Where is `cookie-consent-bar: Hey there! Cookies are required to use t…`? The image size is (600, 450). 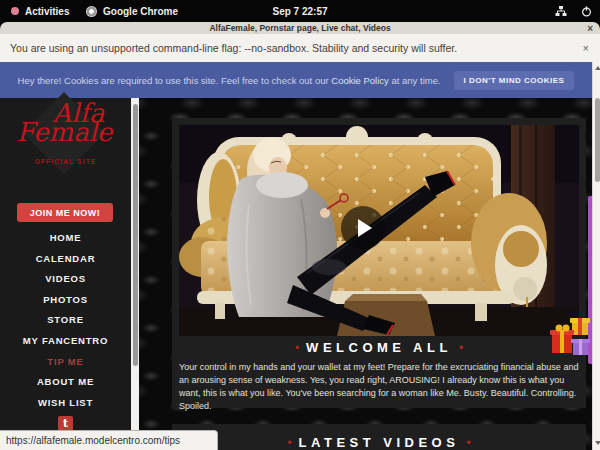 cookie-consent-bar: Hey there! Cookies are required to use t… is located at coordinates (296, 80).